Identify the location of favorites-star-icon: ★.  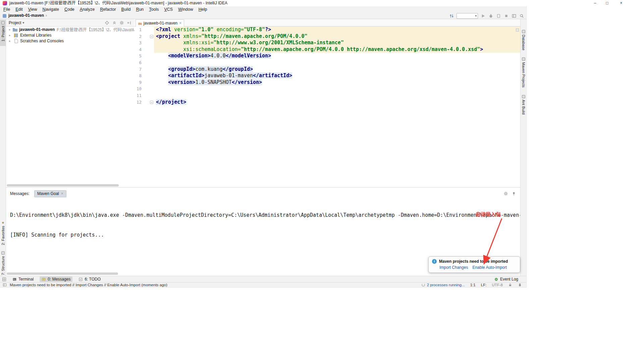
(3, 223).